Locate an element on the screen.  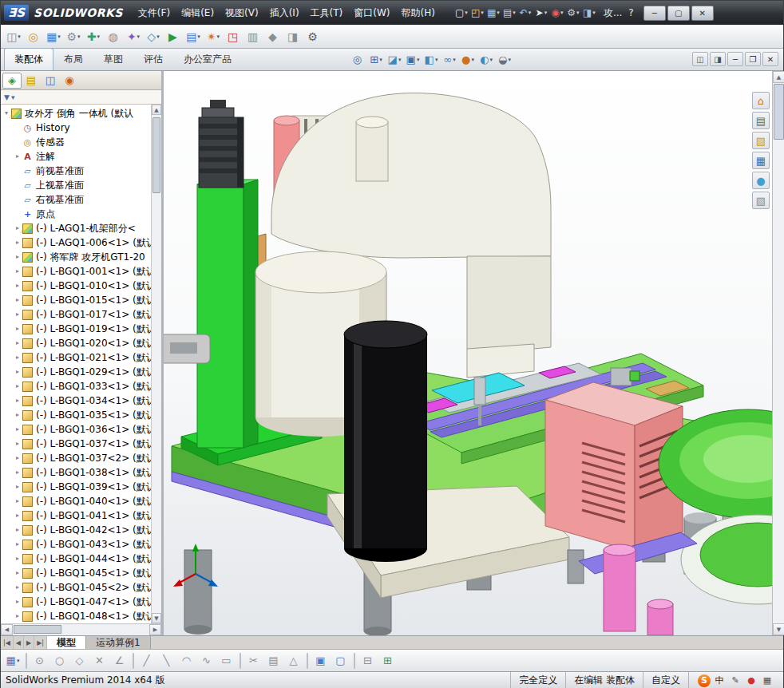
tree-item: ▸ (-) L-BGQ1-037<2> (默认 is located at coordinates (76, 458).